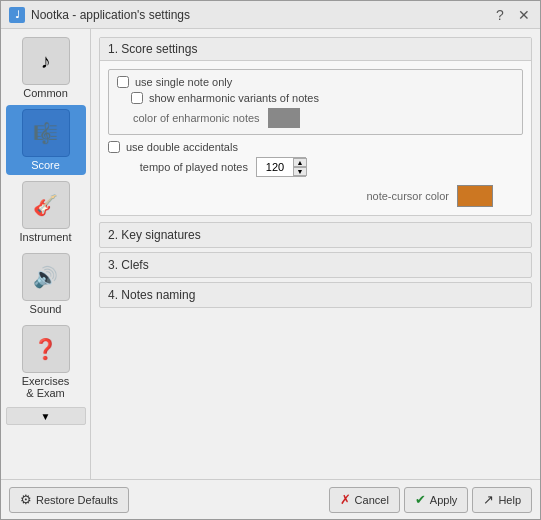 The image size is (541, 520). What do you see at coordinates (316, 102) in the screenshot?
I see `single-note-subsection: use single note only show enharmonic var…` at bounding box center [316, 102].